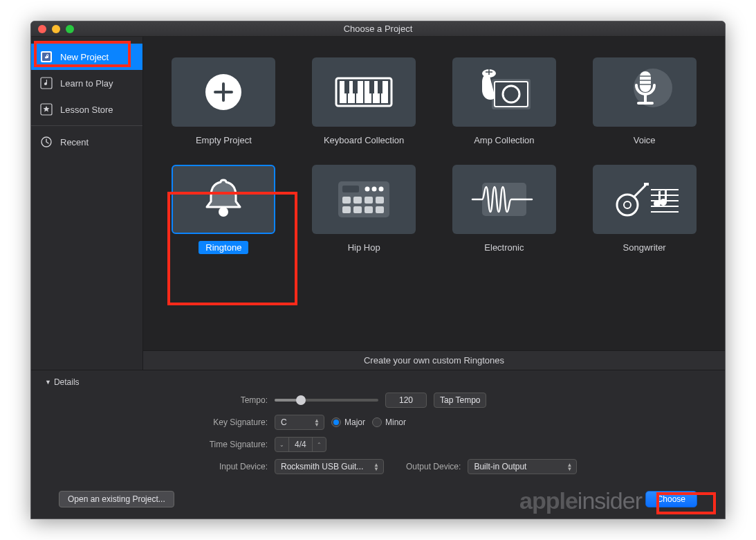  I want to click on drum-machine-icon, so click(364, 199).